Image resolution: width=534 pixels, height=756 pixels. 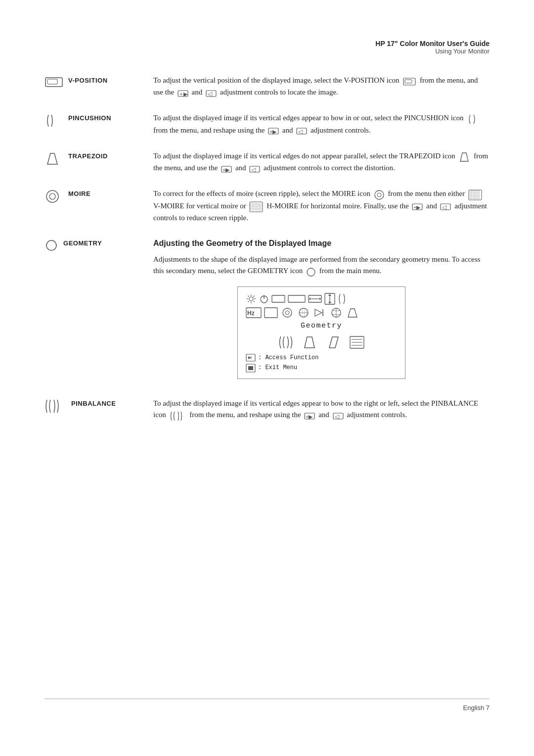 What do you see at coordinates (321, 358) in the screenshot?
I see `geometry-access-label: : Access Function` at bounding box center [321, 358].